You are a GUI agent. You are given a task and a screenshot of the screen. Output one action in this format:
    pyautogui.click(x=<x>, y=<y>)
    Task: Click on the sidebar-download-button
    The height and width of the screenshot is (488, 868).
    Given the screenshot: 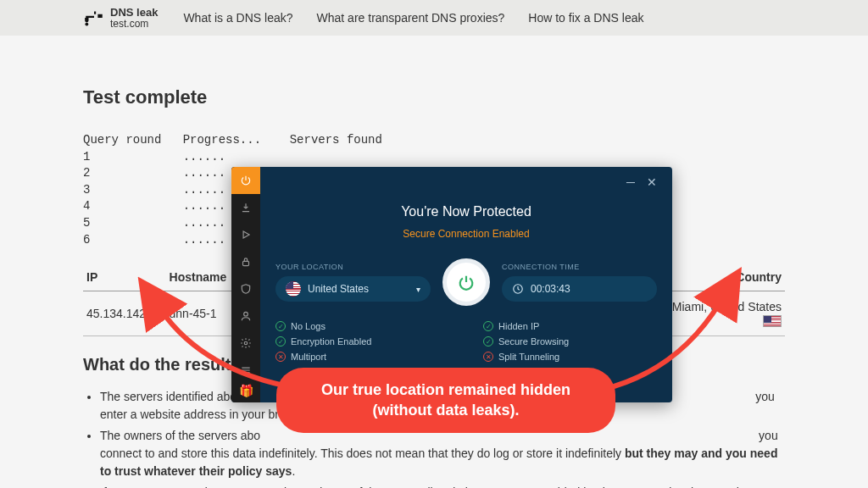 What is the action you would take?
    pyautogui.click(x=246, y=208)
    